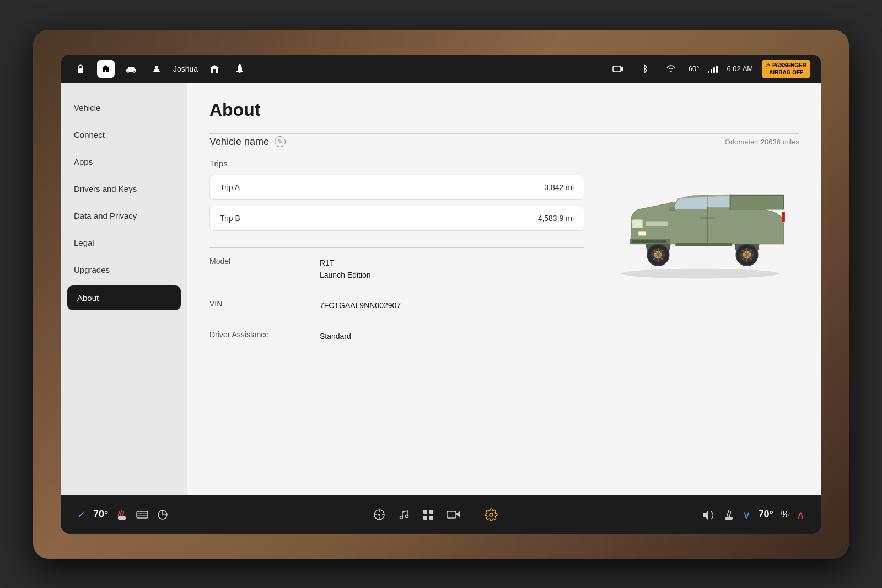 The image size is (882, 588). I want to click on sidebar: Vehicle Connect Apps Drivers and Keys Da…, so click(124, 289).